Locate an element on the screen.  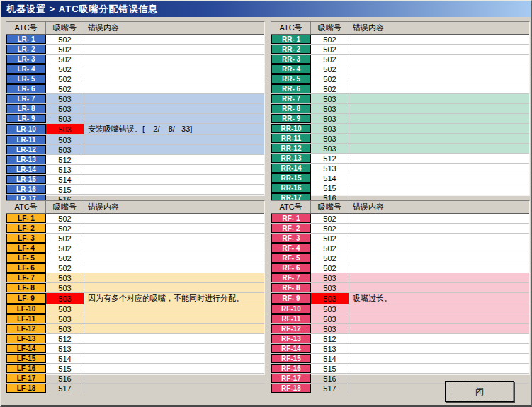
atc-cell: LF- 6 is located at coordinates (26, 268).